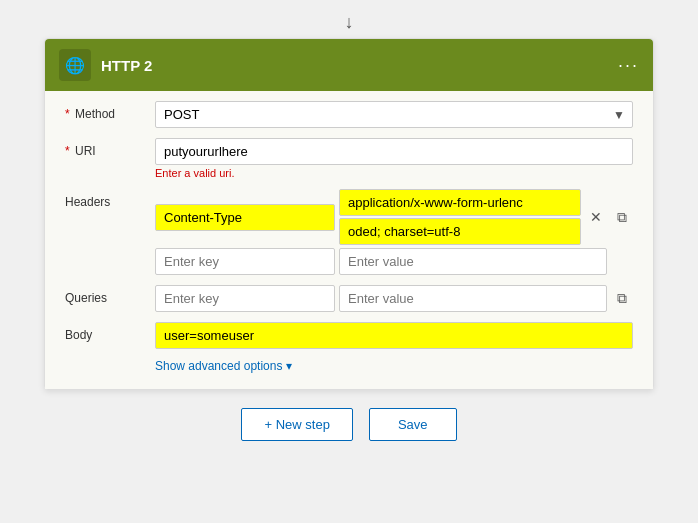 The image size is (698, 523). Describe the element at coordinates (349, 65) in the screenshot. I see `card-header: 🌐 HTTP 2 ···` at that location.